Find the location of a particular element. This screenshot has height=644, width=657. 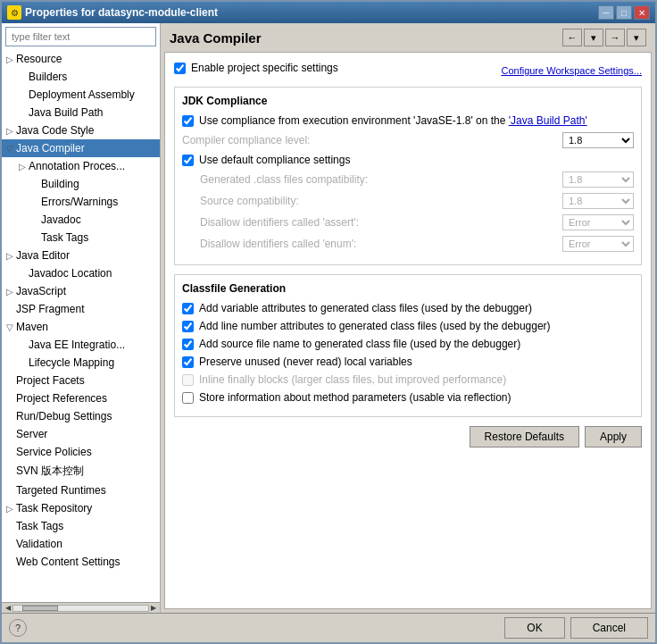

title-bar: ⚙ Properties for datasync-module-client … is located at coordinates (328, 13).